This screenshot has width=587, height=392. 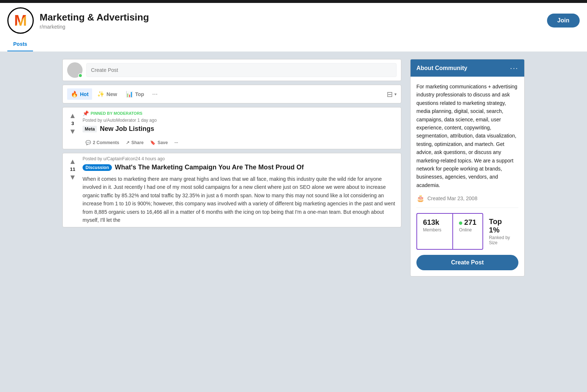 What do you see at coordinates (155, 94) in the screenshot?
I see `sort-more-button: ···` at bounding box center [155, 94].